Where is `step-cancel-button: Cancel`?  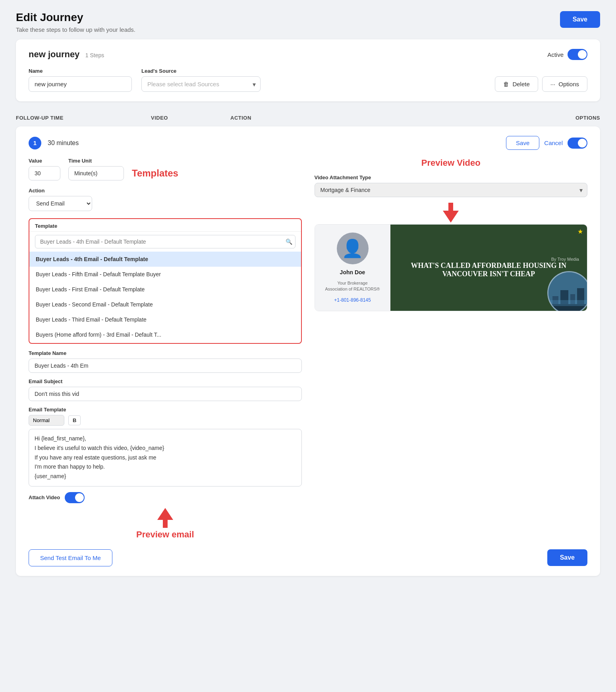
step-cancel-button: Cancel is located at coordinates (554, 143).